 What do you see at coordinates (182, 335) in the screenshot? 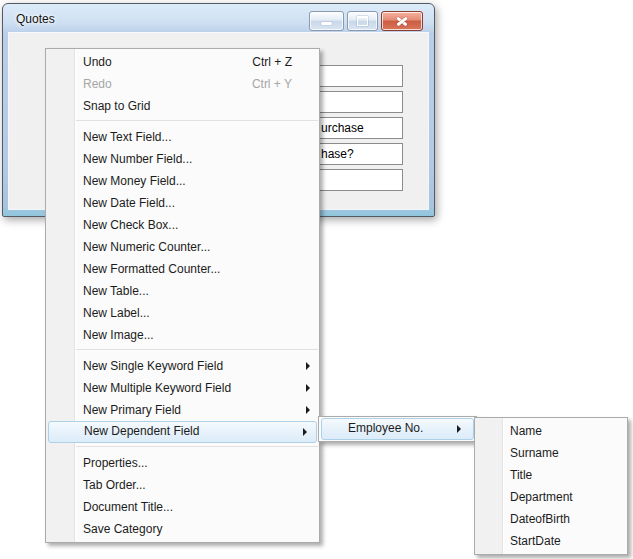
I see `menu-item-new-image: New Image...` at bounding box center [182, 335].